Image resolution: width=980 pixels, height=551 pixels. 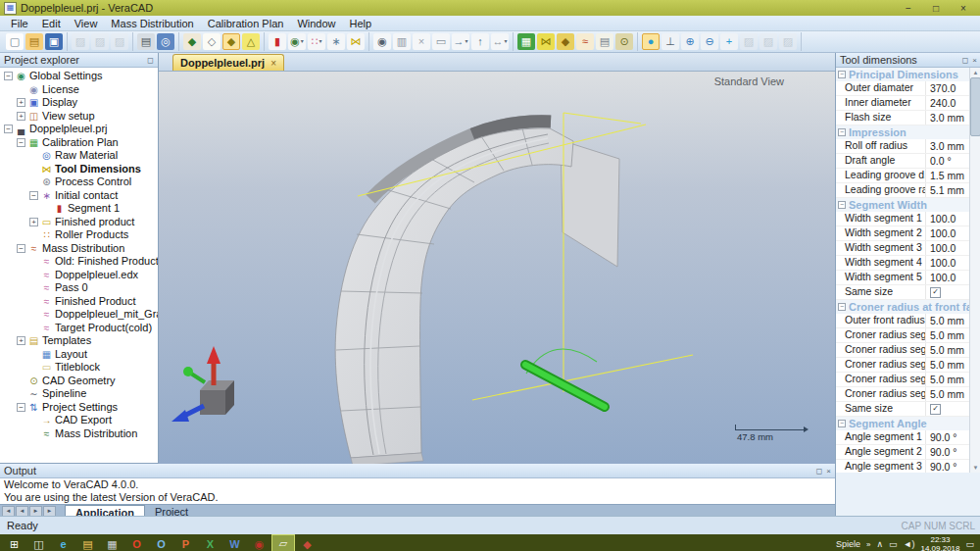 What do you see at coordinates (565, 41) in the screenshot?
I see `finished-product-icon: ◆` at bounding box center [565, 41].